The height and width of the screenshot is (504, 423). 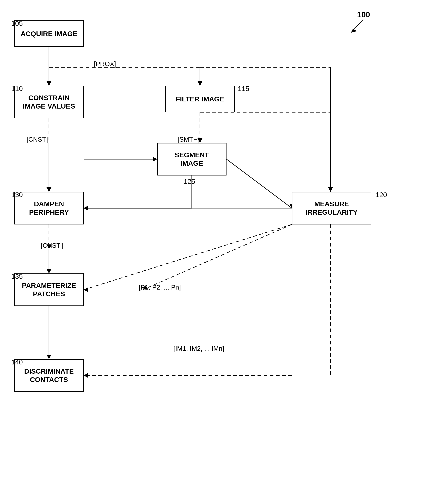 I want to click on ref-110: 110, so click(x=17, y=89).